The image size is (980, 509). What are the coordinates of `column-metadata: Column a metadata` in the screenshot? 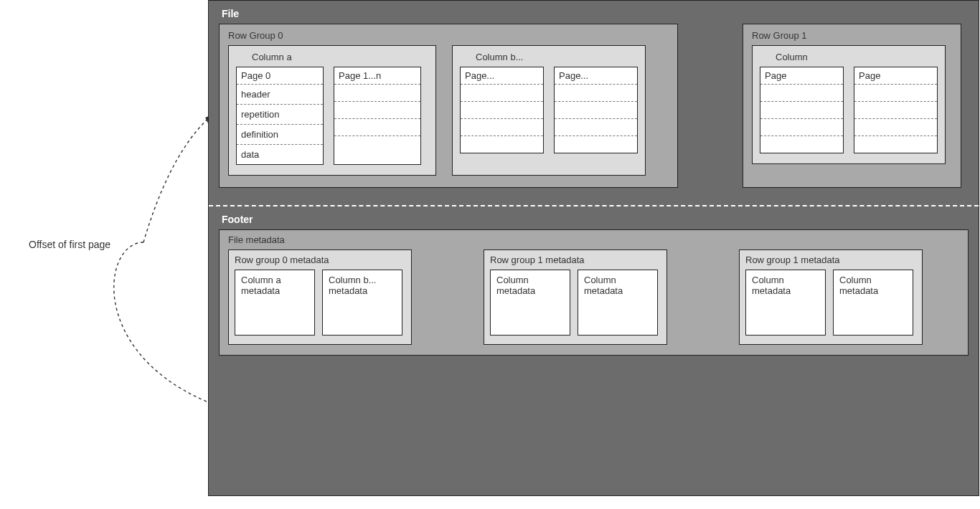 It's located at (275, 303).